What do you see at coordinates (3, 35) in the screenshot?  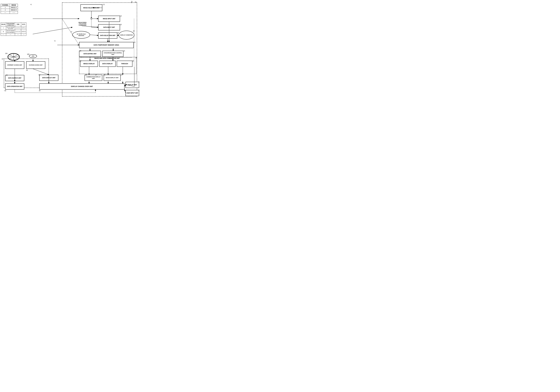 I see `dt-dash1: ----` at bounding box center [3, 35].